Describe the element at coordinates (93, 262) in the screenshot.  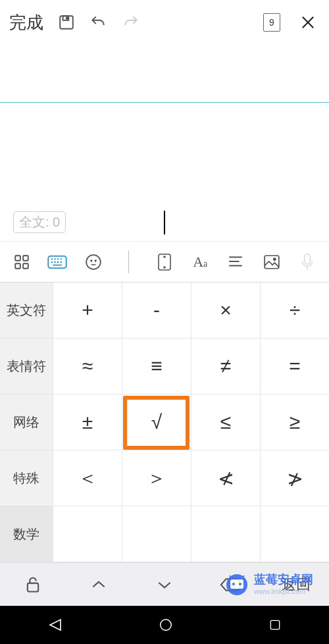
I see `emoji-icon` at that location.